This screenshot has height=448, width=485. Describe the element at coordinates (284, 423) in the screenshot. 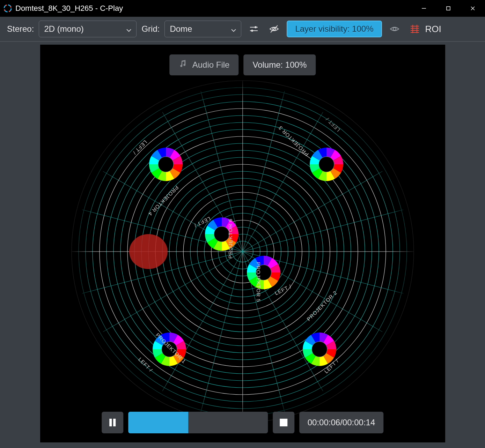

I see `stop-button` at that location.